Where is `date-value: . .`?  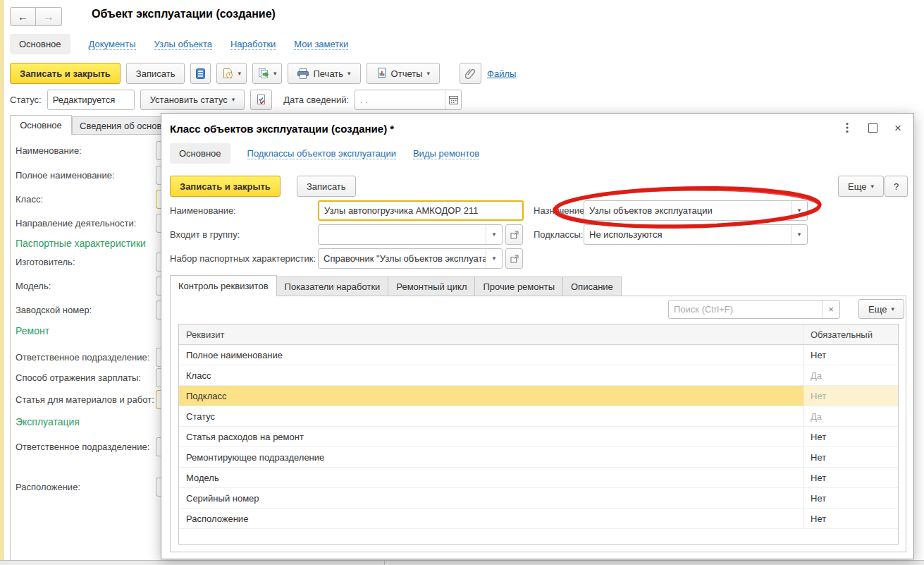
date-value: . . is located at coordinates (400, 100).